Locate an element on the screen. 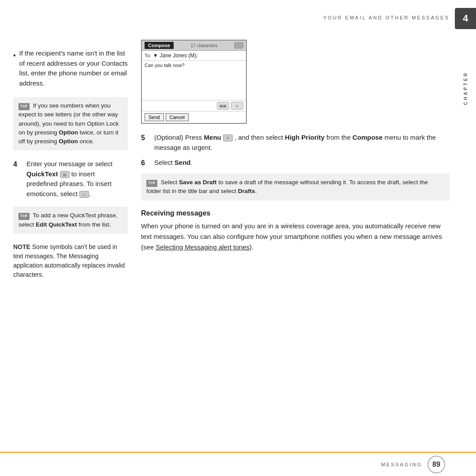 This screenshot has width=476, height=476. step-5-num: 5 is located at coordinates (145, 143).